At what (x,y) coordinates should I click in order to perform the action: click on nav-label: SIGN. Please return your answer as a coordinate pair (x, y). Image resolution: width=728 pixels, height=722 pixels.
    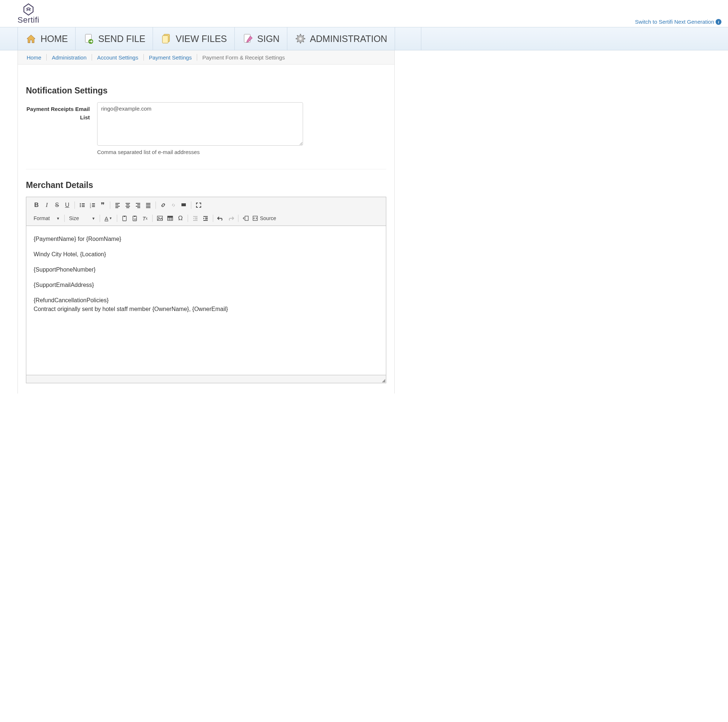
    Looking at the image, I should click on (268, 39).